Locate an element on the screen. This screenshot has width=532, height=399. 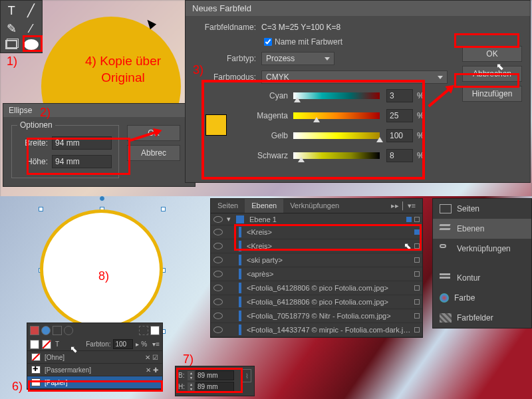
swatch-name-label: Farbfeldname: is located at coordinates (228, 27).